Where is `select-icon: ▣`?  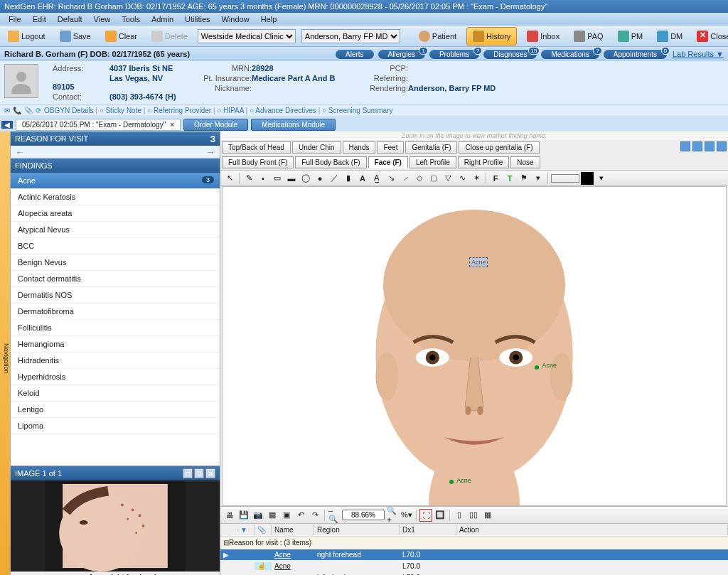
select-icon: ▣ is located at coordinates (287, 515).